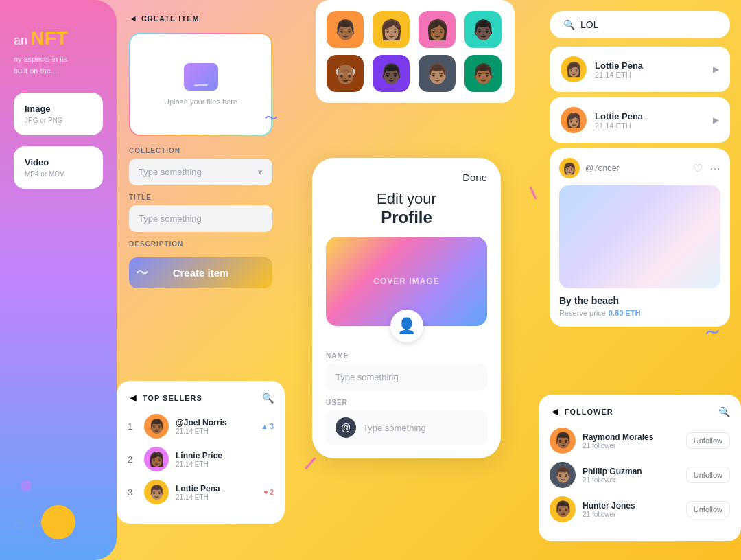 The image size is (741, 560). Describe the element at coordinates (583, 313) in the screenshot. I see `nft-price-label: Reserve price` at that location.